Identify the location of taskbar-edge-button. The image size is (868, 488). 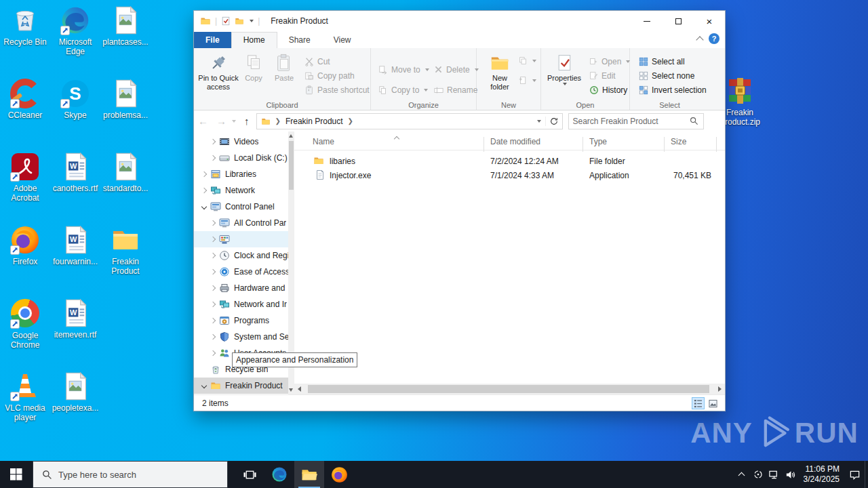
(279, 474).